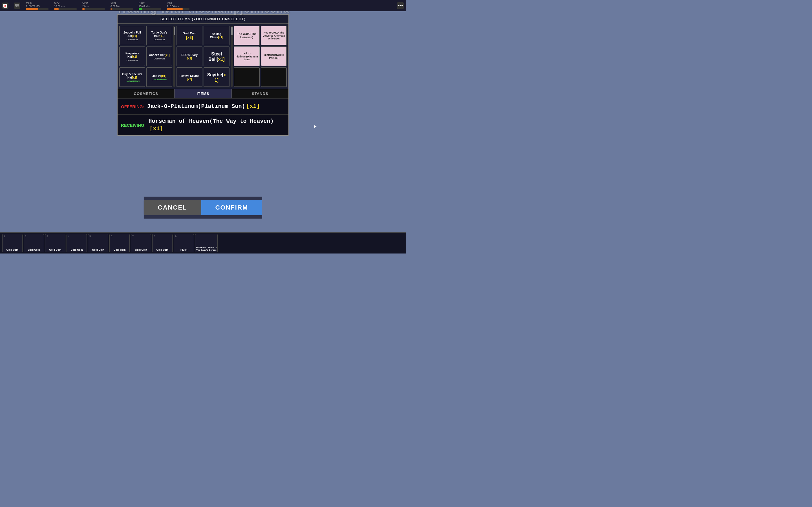 Image resolution: width=812 pixels, height=507 pixels. What do you see at coordinates (217, 77) in the screenshot?
I see `item-scythe: Scythe[x 1]` at bounding box center [217, 77].